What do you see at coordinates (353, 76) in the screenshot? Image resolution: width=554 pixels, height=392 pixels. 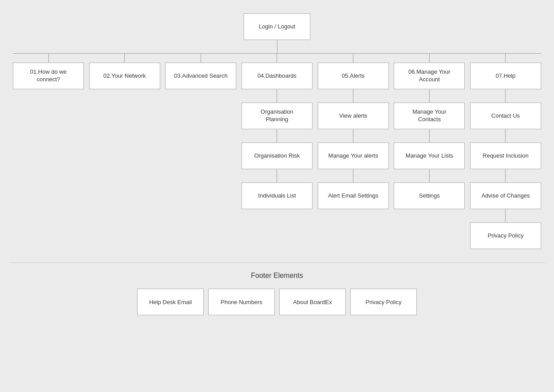 I see `node-05: 05.Alerts` at bounding box center [353, 76].